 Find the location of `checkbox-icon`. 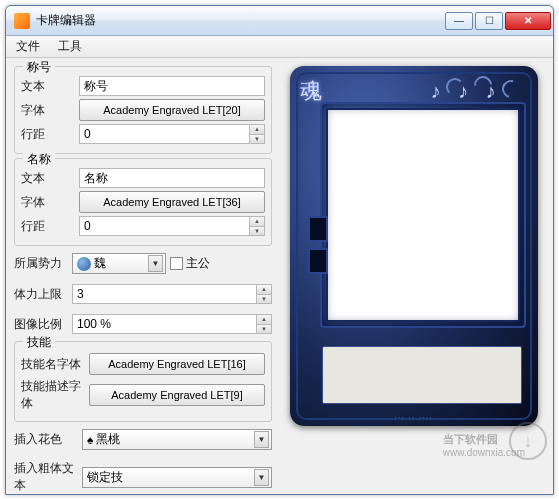

checkbox-icon is located at coordinates (176, 264).